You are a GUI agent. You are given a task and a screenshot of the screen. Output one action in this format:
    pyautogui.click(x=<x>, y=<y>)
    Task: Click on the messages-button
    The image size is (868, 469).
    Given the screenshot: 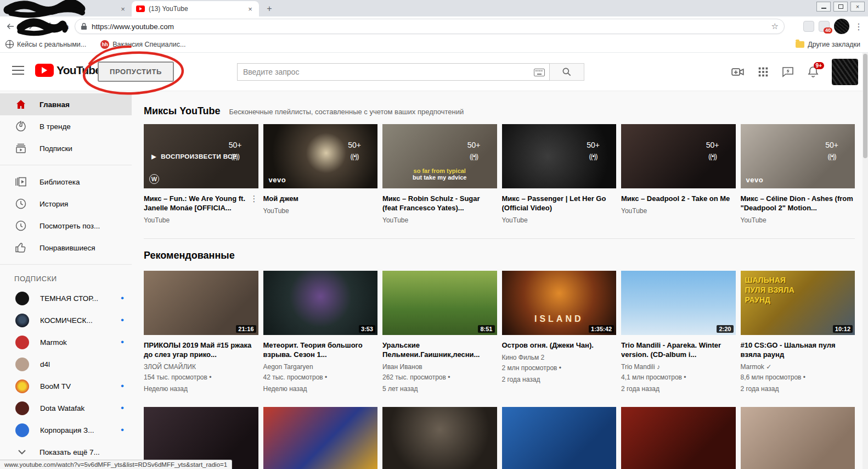 What is the action you would take?
    pyautogui.click(x=788, y=72)
    